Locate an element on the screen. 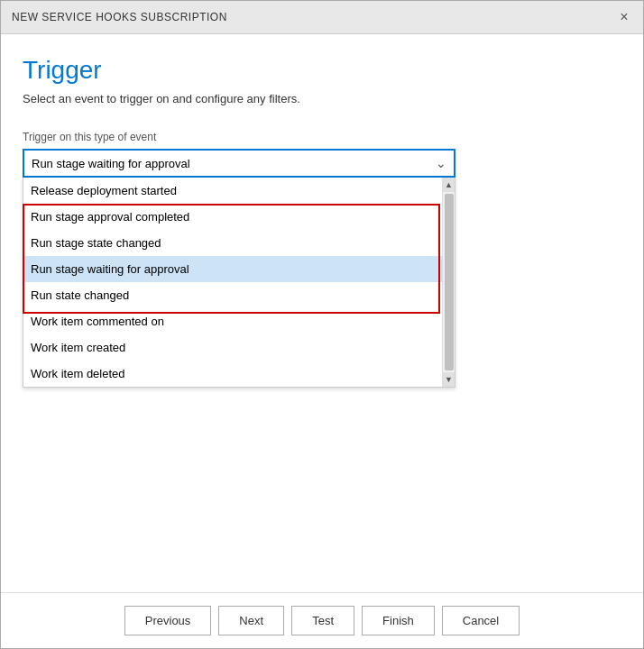  dropdown-item-run-state-changed: Run state changed is located at coordinates (233, 296).